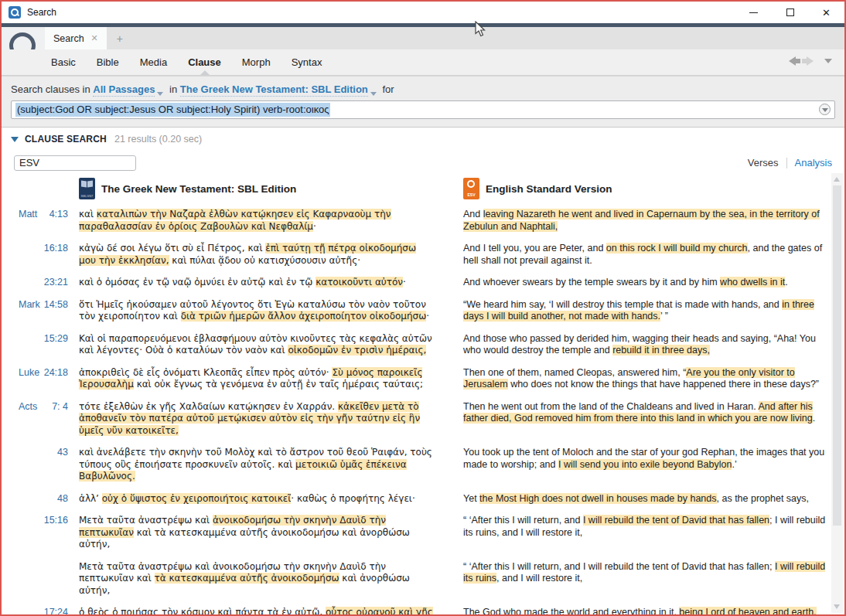 Image resolution: width=846 pixels, height=616 pixels. I want to click on display-version-input: ESV, so click(75, 163).